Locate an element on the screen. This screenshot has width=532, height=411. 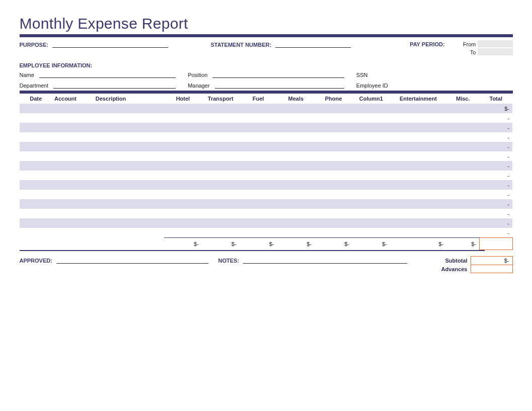
notes-input is located at coordinates (325, 260).